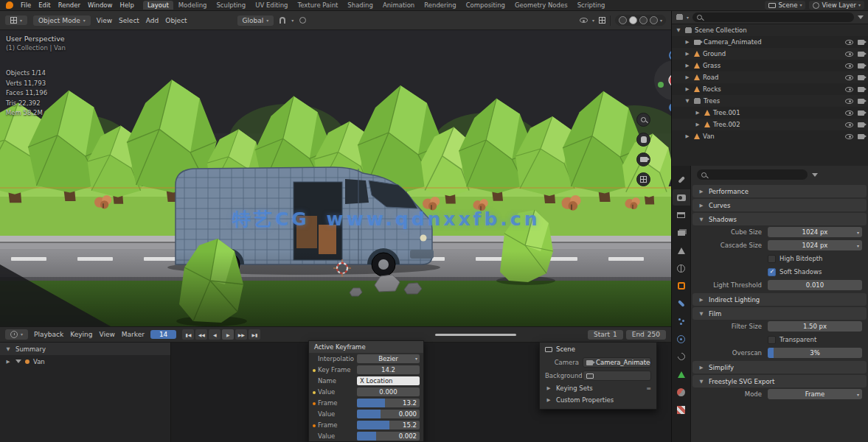 This screenshot has height=442, width=868. What do you see at coordinates (681, 321) in the screenshot?
I see `tab-particles` at bounding box center [681, 321].